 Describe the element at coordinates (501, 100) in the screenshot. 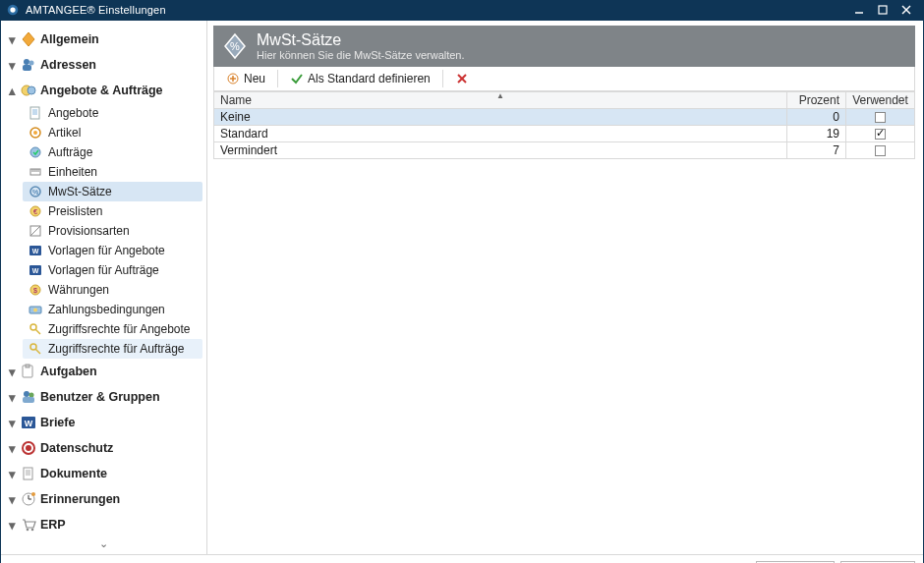

I see `column-header-name: Name▲` at that location.